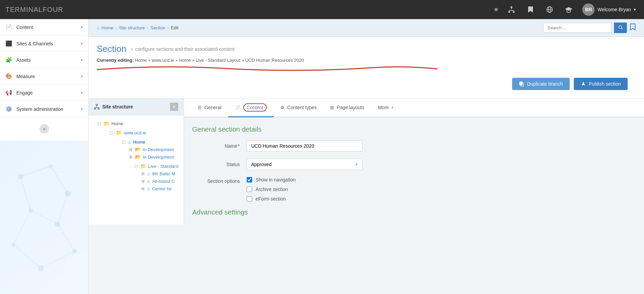 Image resolution: width=644 pixels, height=294 pixels. What do you see at coordinates (298, 108) in the screenshot?
I see `tab-content-types: ⚙ Content types` at bounding box center [298, 108].